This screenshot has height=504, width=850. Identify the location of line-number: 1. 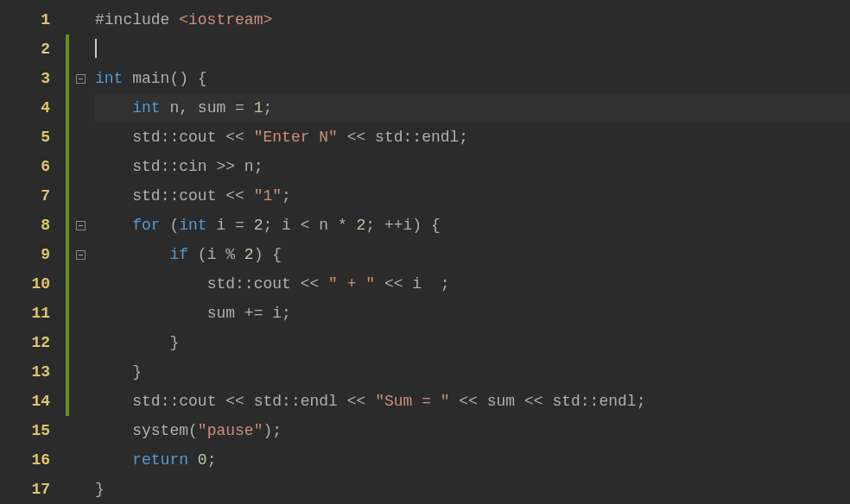
(35, 20).